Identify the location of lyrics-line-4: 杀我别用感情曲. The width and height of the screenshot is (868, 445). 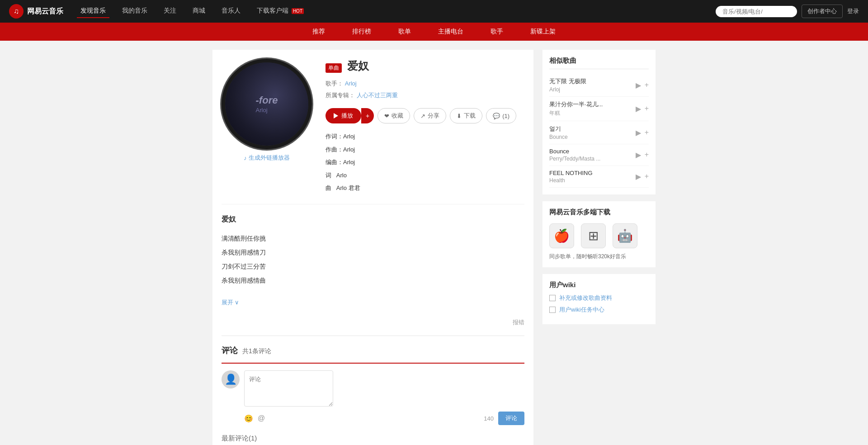
(373, 280).